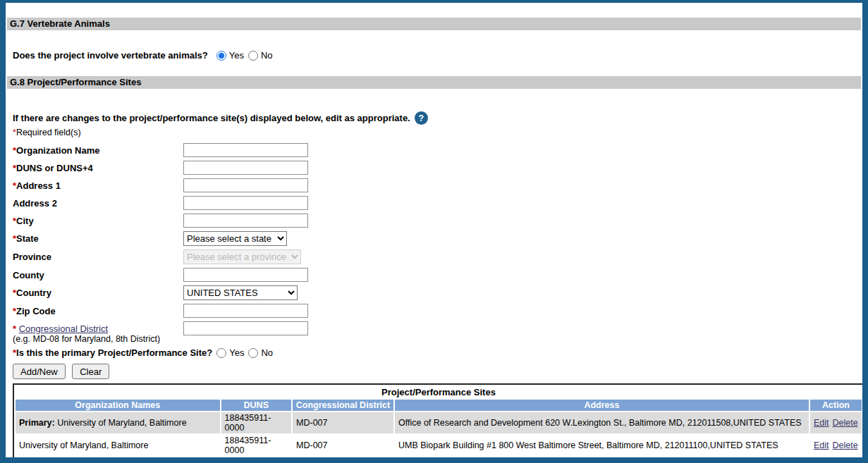 The width and height of the screenshot is (868, 463). Describe the element at coordinates (602, 445) in the screenshot. I see `address-cell: UMB Biopark Building #1 800 West Baltimo…` at that location.